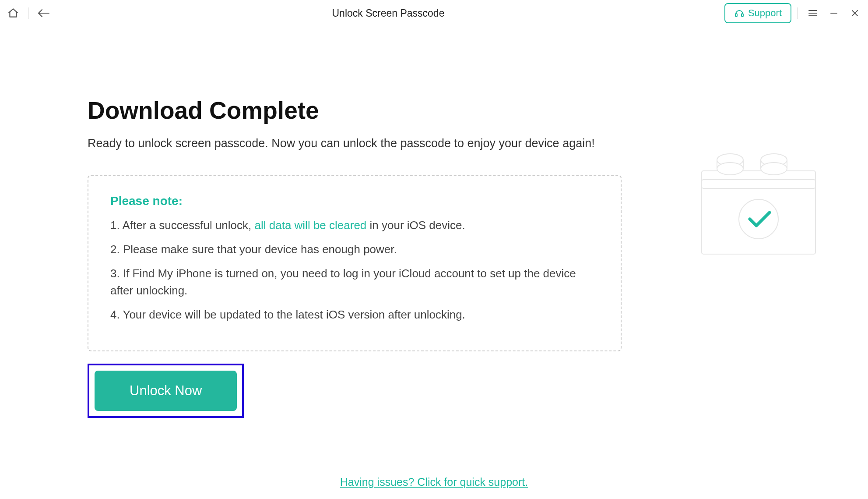  What do you see at coordinates (355, 110) in the screenshot?
I see `page-heading: Download Complete` at bounding box center [355, 110].